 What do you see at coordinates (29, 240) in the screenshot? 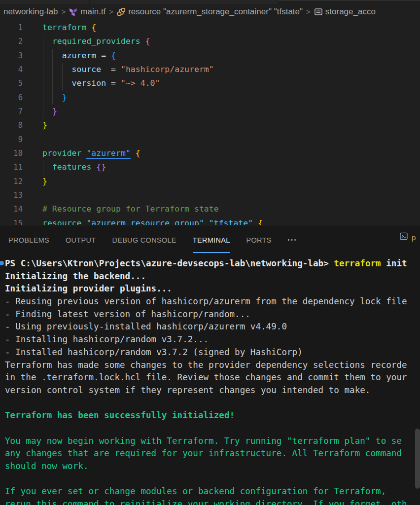
I see `panel-tab-problems: PROBLEMS` at bounding box center [29, 240].